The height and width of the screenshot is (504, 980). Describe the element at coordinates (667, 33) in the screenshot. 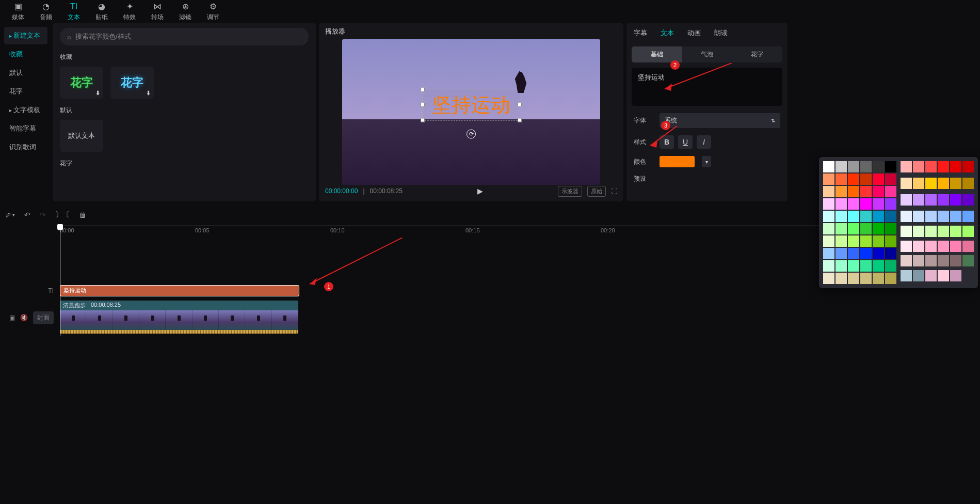

I see `tab-text: 文本` at that location.